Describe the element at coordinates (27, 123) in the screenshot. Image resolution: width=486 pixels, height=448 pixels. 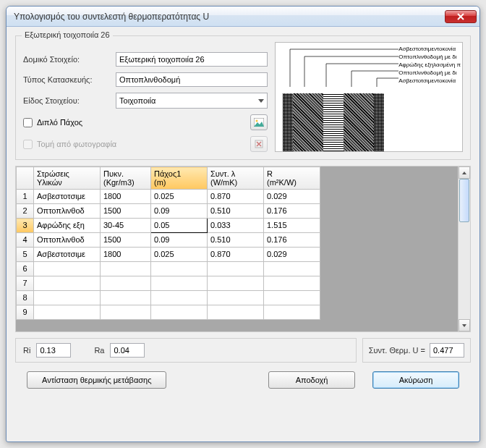
I see `double-thickness-check` at that location.